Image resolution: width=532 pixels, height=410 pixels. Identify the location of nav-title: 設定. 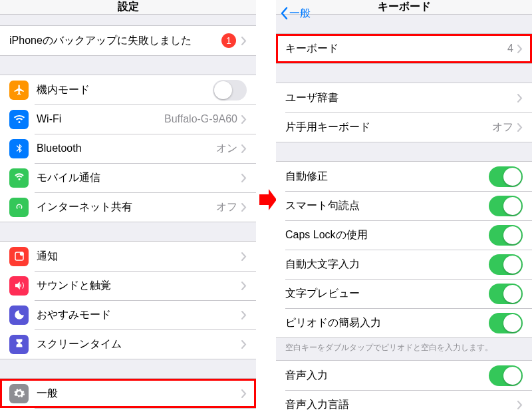
(128, 7).